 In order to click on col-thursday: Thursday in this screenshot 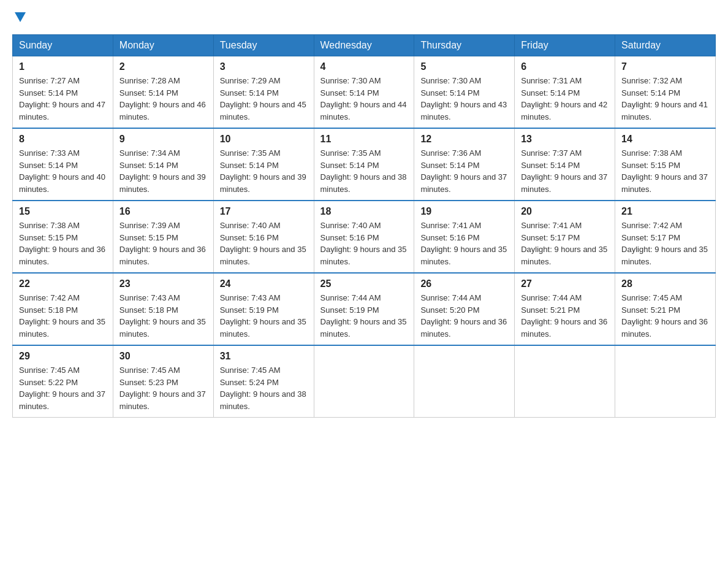, I will do `click(464, 45)`.